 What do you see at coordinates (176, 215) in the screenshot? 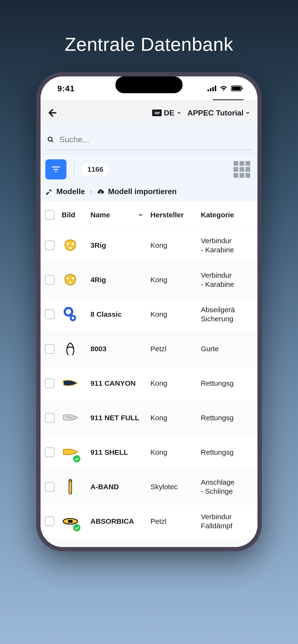
I see `th-manufacturer: Hersteller` at bounding box center [176, 215].